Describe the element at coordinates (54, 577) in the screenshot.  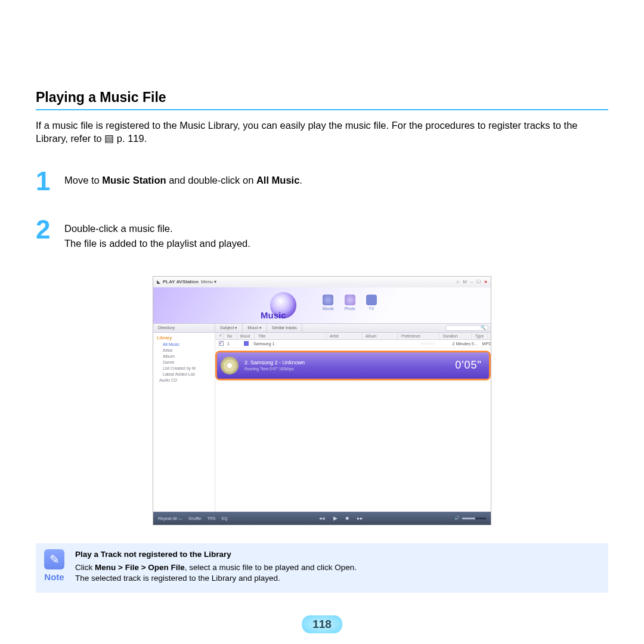
I see `note-label: Note` at that location.